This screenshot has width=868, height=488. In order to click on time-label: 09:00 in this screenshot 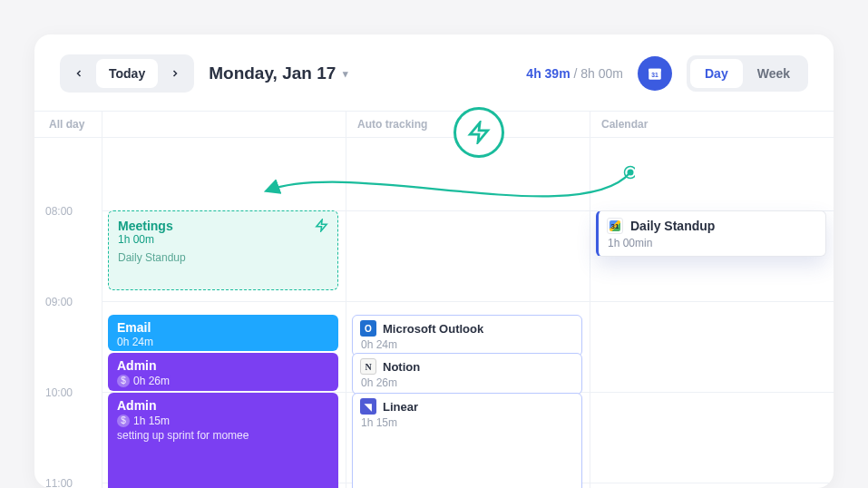, I will do `click(59, 302)`.